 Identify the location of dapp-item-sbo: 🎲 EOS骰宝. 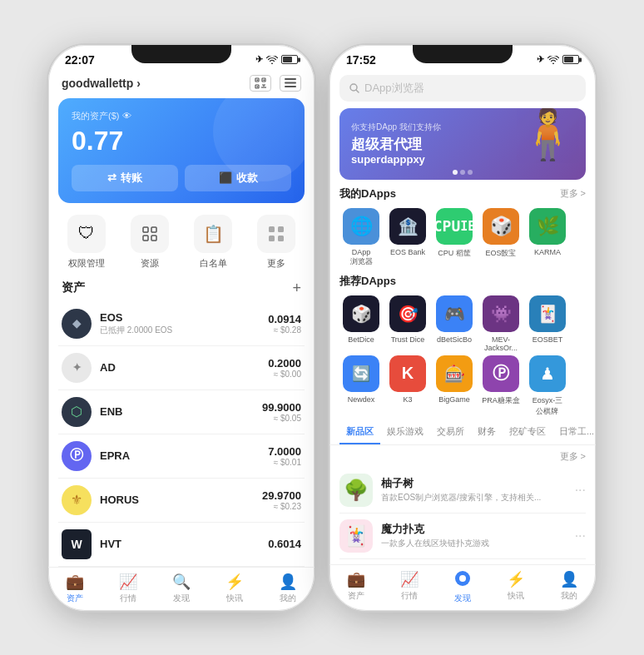
(501, 238).